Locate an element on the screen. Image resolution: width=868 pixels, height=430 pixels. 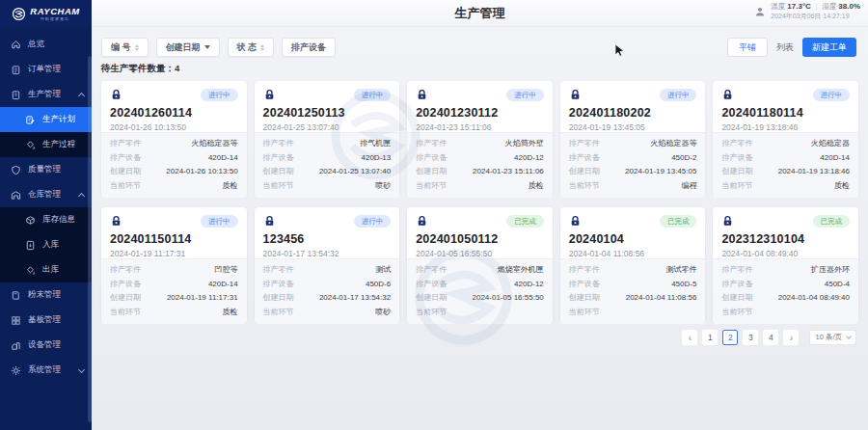
sidebar-item-system: 系统管理 is located at coordinates (46, 370).